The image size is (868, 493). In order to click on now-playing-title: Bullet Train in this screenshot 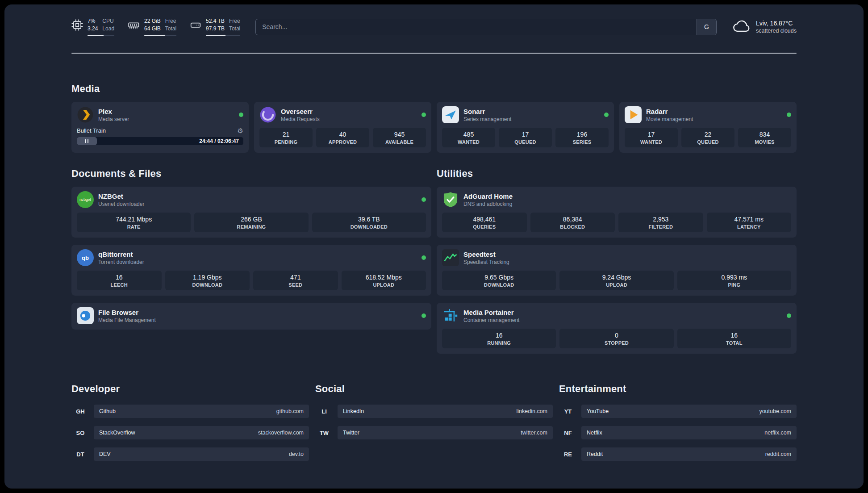, I will do `click(91, 130)`.